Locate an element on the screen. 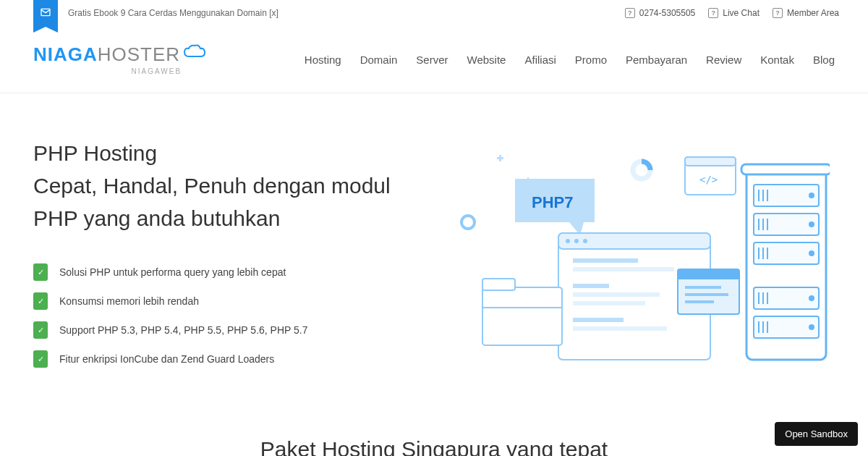 This screenshot has height=456, width=868. cloud-icon is located at coordinates (195, 55).